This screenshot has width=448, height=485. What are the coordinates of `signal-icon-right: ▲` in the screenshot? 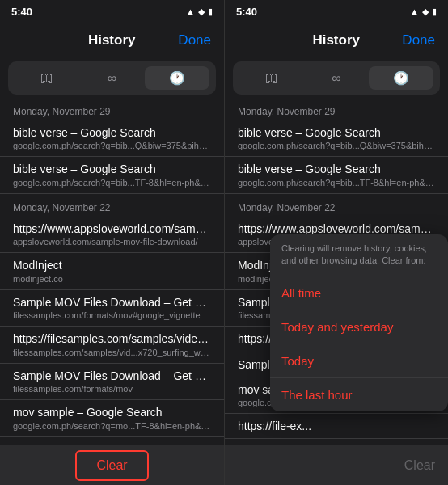 It's located at (414, 11).